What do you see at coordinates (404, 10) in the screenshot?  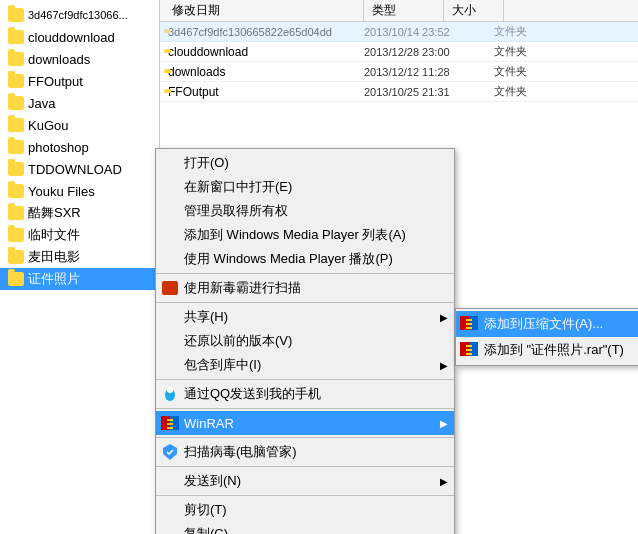 I see `col-header-type: 类型` at bounding box center [404, 10].